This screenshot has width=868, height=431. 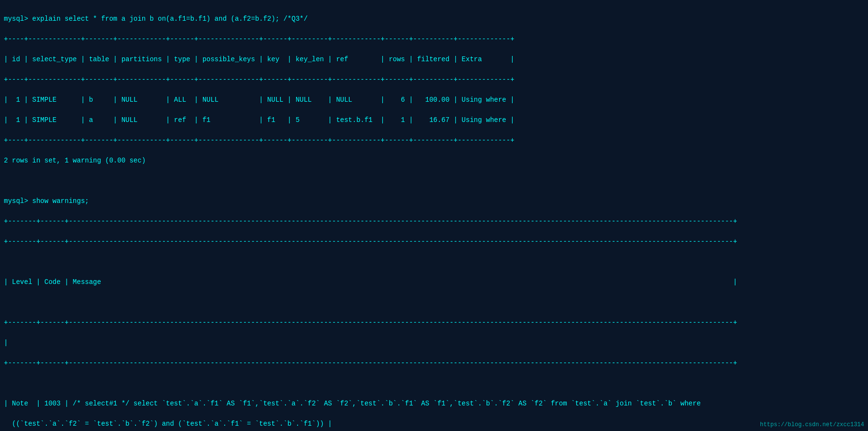 I want to click on line-2: +----+-------------+-------+------------…, so click(x=434, y=40).